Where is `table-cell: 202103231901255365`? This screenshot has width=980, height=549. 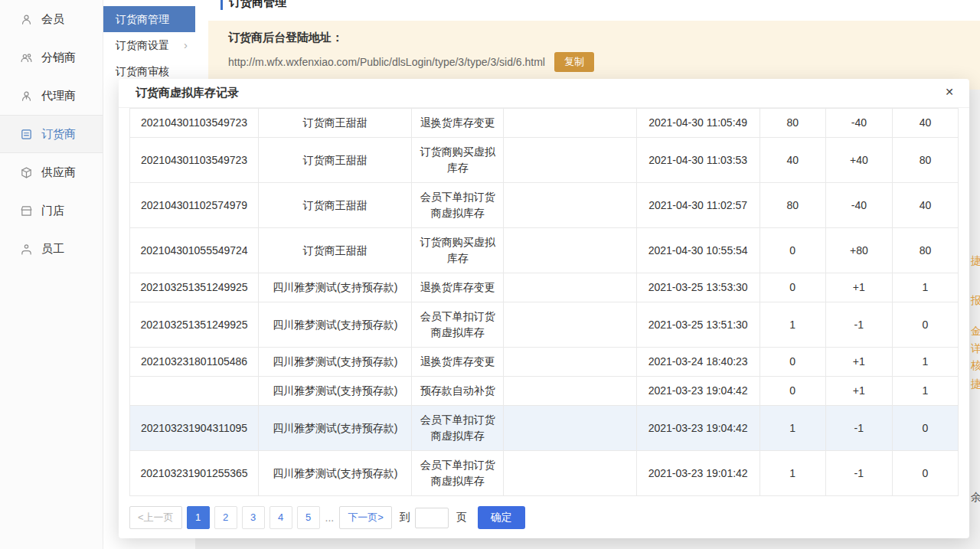
table-cell: 202103231901255365 is located at coordinates (194, 473).